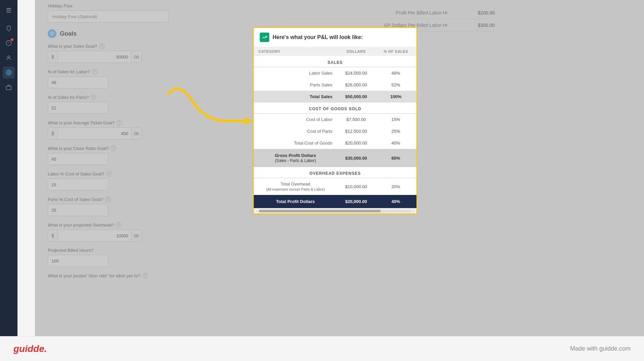 The image size is (644, 361). What do you see at coordinates (335, 37) in the screenshot?
I see `modal-header: Here's what your P&L will look like:` at bounding box center [335, 37].